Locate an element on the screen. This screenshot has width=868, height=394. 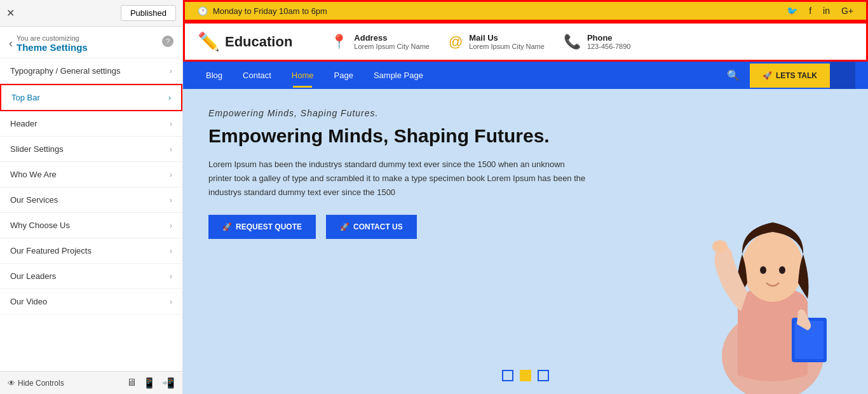
hero-description: Lorem Ipsum has been the industrys stand… is located at coordinates (399, 179).